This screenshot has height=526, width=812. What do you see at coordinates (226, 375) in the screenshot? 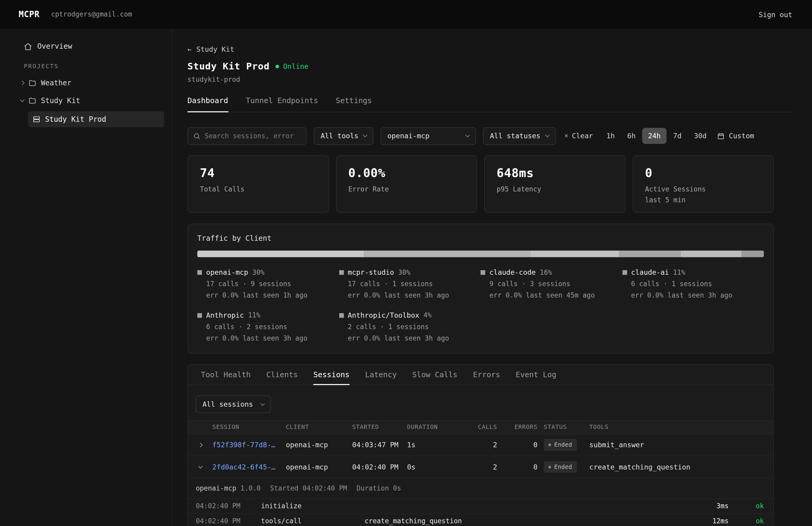
I see `tab-tool-health: Tool Health` at bounding box center [226, 375].